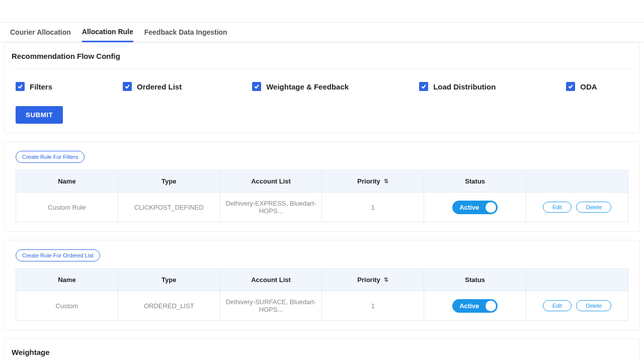 This screenshot has height=362, width=644. I want to click on checkbox-filters-label: Filters, so click(41, 86).